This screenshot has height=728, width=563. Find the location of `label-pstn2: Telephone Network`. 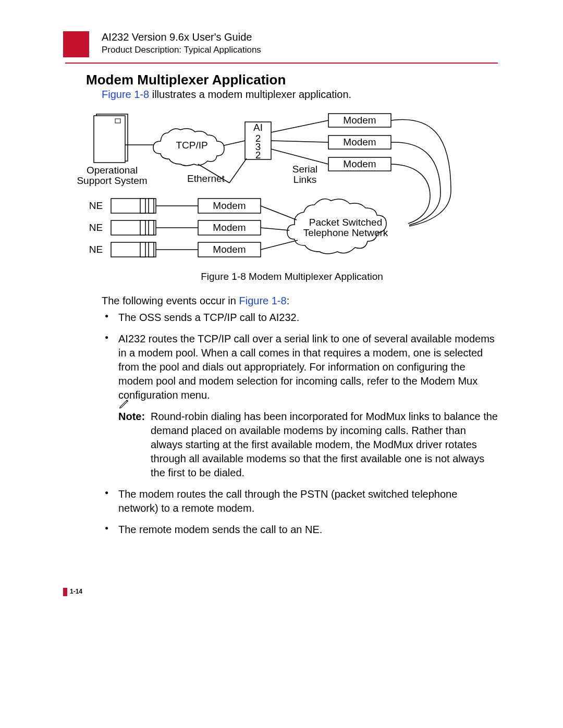

label-pstn2: Telephone Network is located at coordinates (346, 233).